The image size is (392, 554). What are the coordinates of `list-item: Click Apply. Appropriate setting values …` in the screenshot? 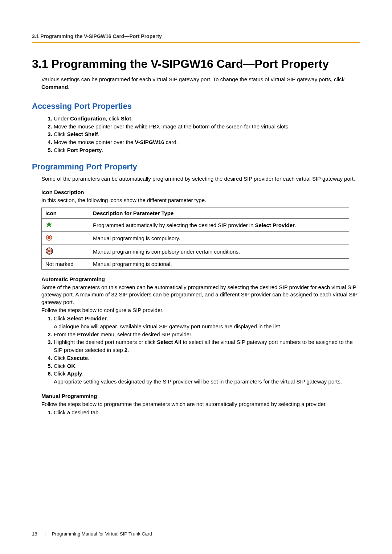 It's located at (207, 378).